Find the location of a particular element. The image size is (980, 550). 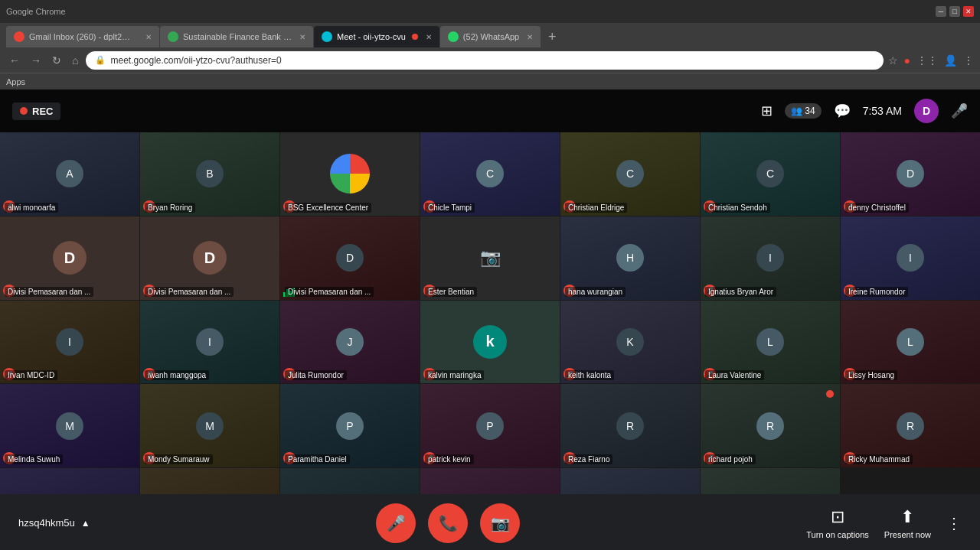

minimize-button: ─ is located at coordinates (941, 11).